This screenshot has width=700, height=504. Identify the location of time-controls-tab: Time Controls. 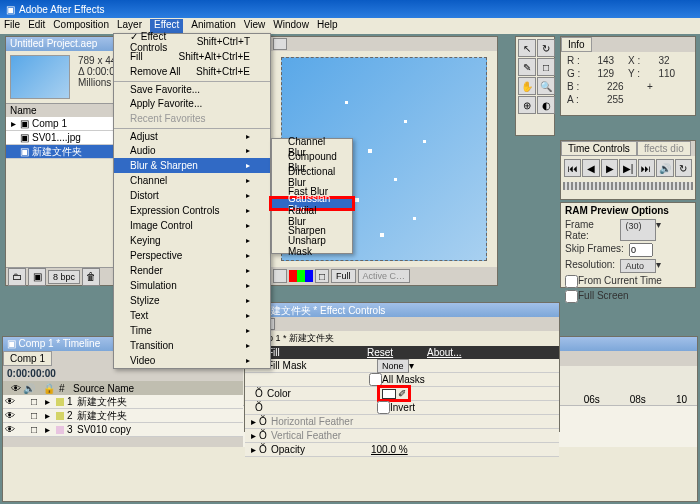
(599, 148).